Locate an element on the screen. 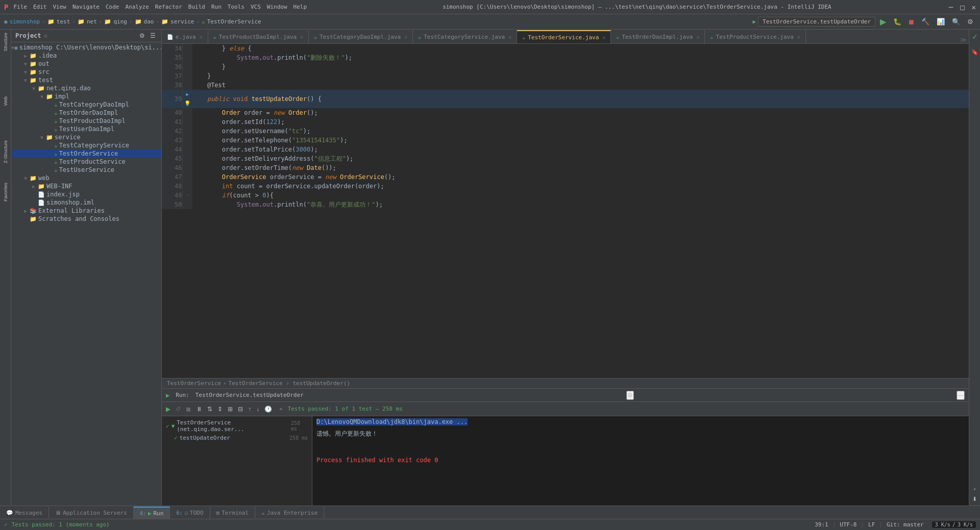 The width and height of the screenshot is (980, 530). bottom-tab-todo: 6: ☑ TODO is located at coordinates (190, 513).